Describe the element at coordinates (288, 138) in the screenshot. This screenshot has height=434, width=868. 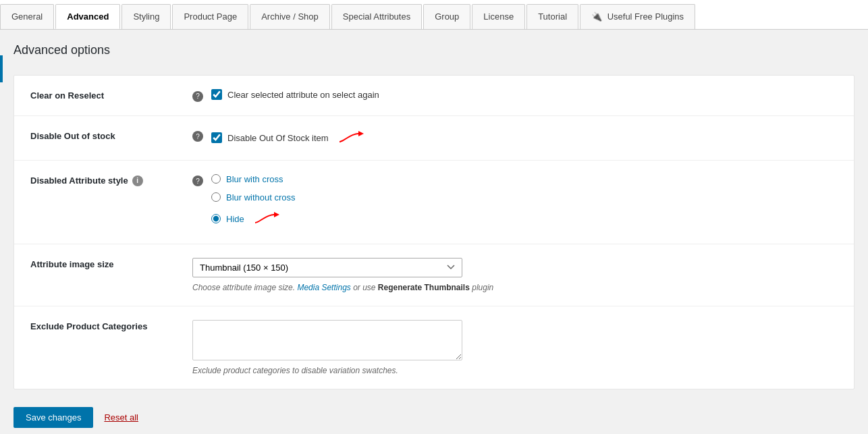
I see `checkbox-disable-out-of-stock-label: Disable Out Of Stock item` at that location.